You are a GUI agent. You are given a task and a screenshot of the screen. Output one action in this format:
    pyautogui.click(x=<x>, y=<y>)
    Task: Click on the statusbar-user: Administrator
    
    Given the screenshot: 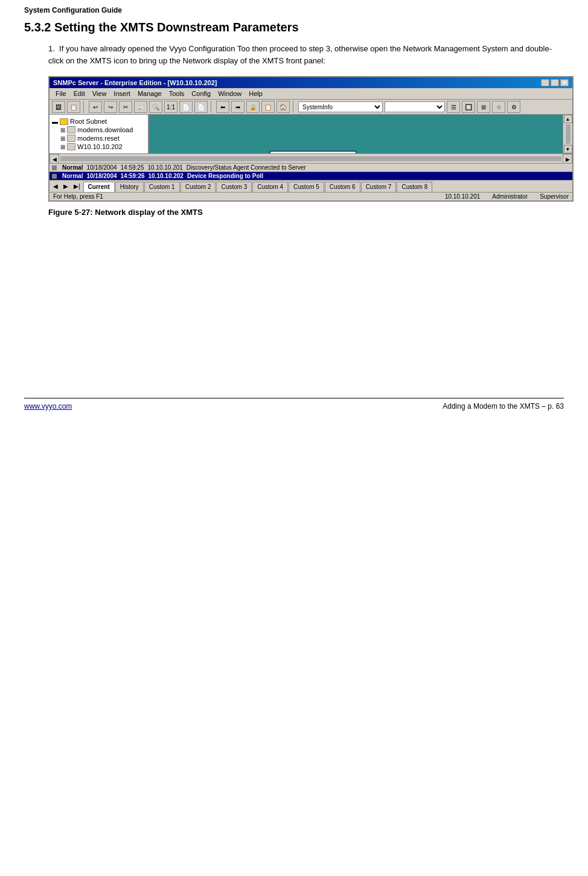 What is the action you would take?
    pyautogui.click(x=510, y=197)
    